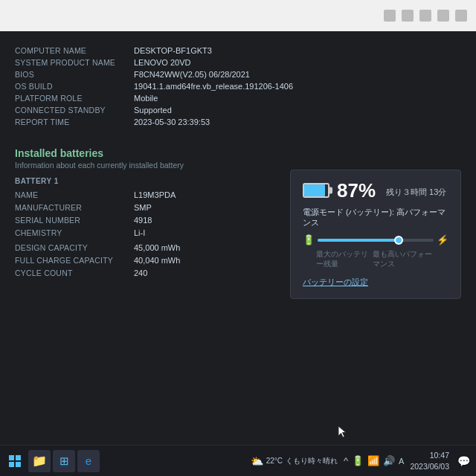 Image resolution: width=476 pixels, height=476 pixels. What do you see at coordinates (238, 110) in the screenshot?
I see `sysinfo-row: CONNECTED STANDBYSupported` at bounding box center [238, 110].